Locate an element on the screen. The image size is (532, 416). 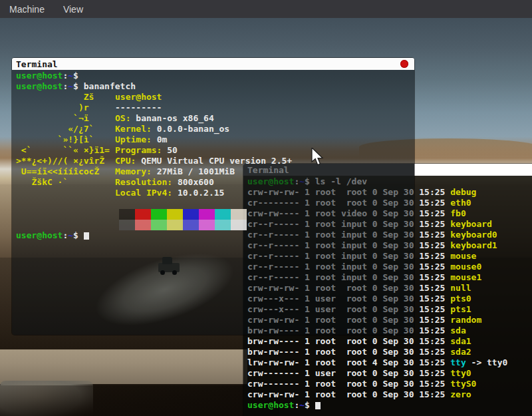
fetch-value: 50 is located at coordinates (172, 150).